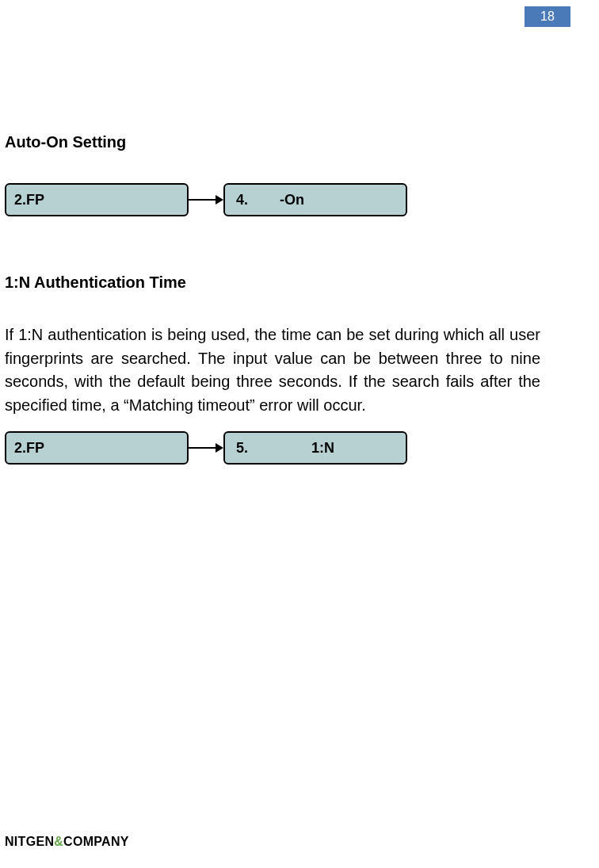  What do you see at coordinates (273, 282) in the screenshot?
I see `section-heading-1n-auth: 1:N Authentication Time` at bounding box center [273, 282].